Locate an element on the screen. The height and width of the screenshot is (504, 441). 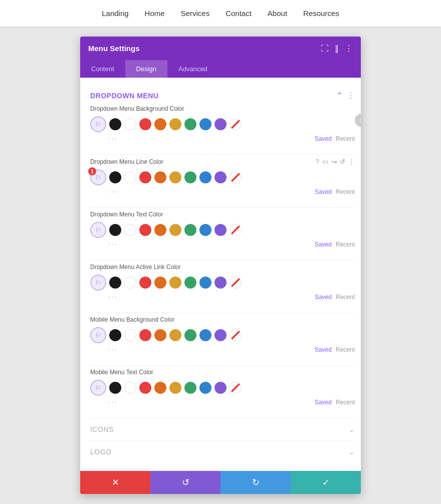
save-button: ✓ is located at coordinates (326, 482).